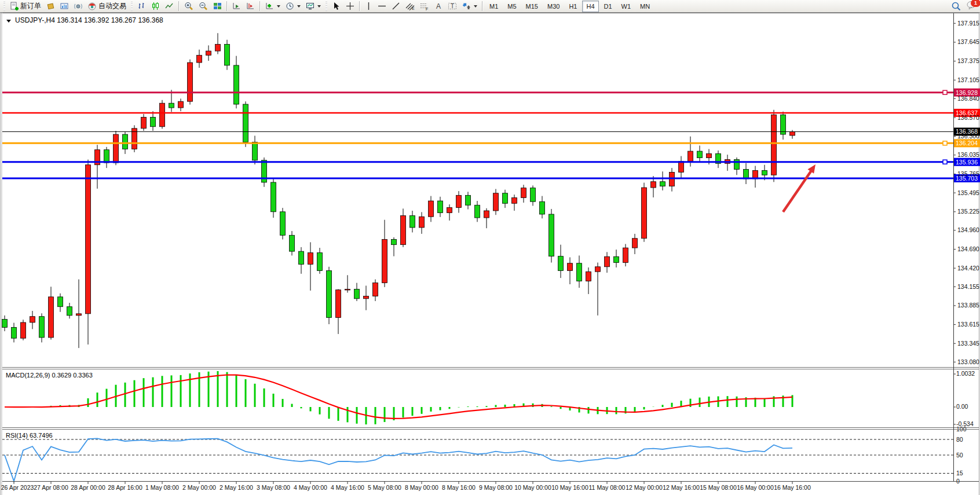 The height and width of the screenshot is (495, 980). What do you see at coordinates (293, 6) in the screenshot?
I see `period-button` at bounding box center [293, 6].